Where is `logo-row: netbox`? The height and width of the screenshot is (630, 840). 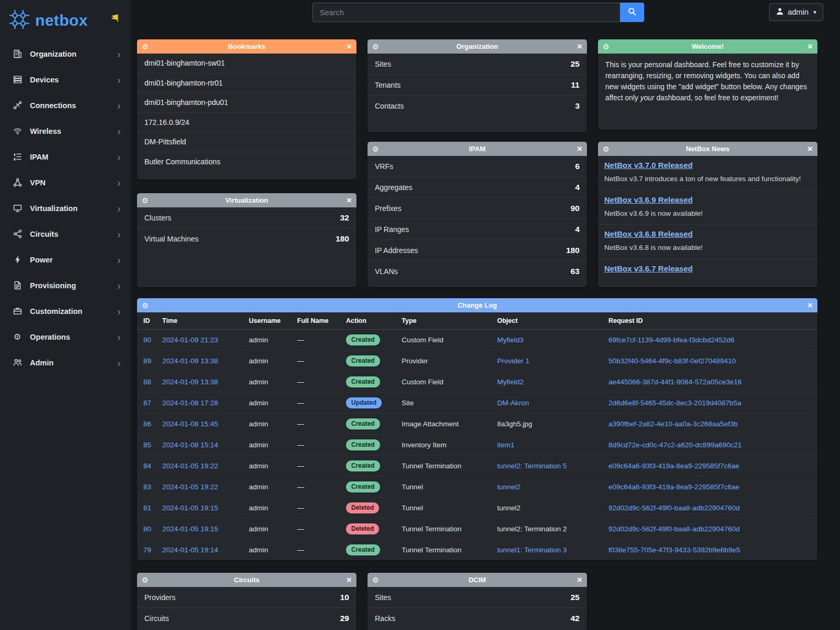 logo-row: netbox is located at coordinates (66, 20).